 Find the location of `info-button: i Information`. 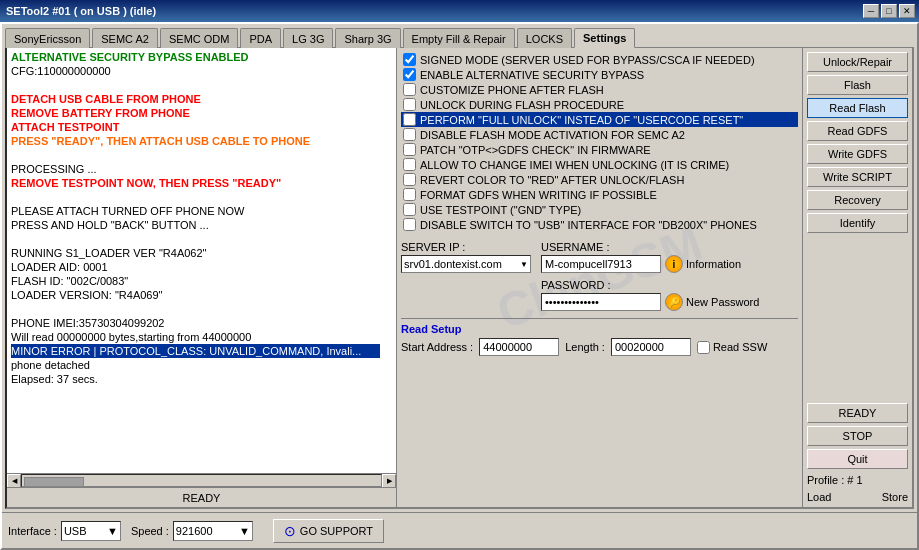

info-button: i Information is located at coordinates (703, 264).